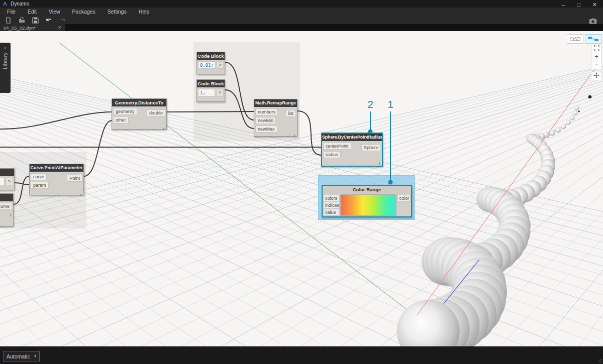 The height and width of the screenshot is (364, 603). I want to click on input-port-other: other, so click(121, 120).